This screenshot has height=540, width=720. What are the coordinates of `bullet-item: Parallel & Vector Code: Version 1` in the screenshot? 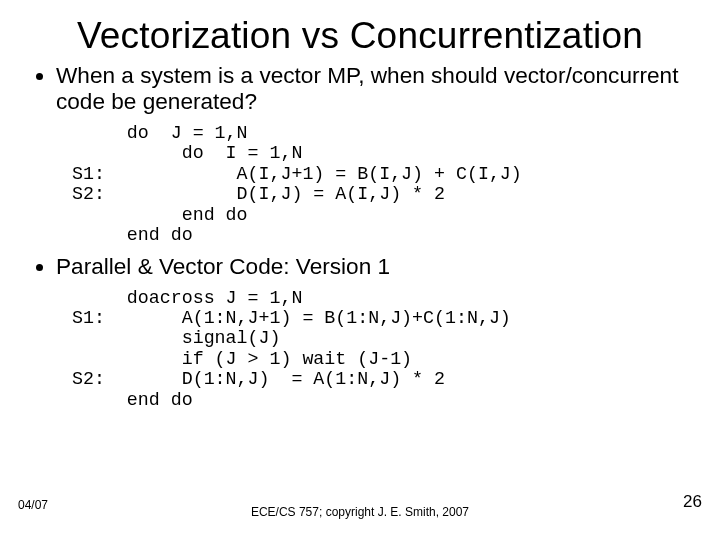 It's located at (373, 267).